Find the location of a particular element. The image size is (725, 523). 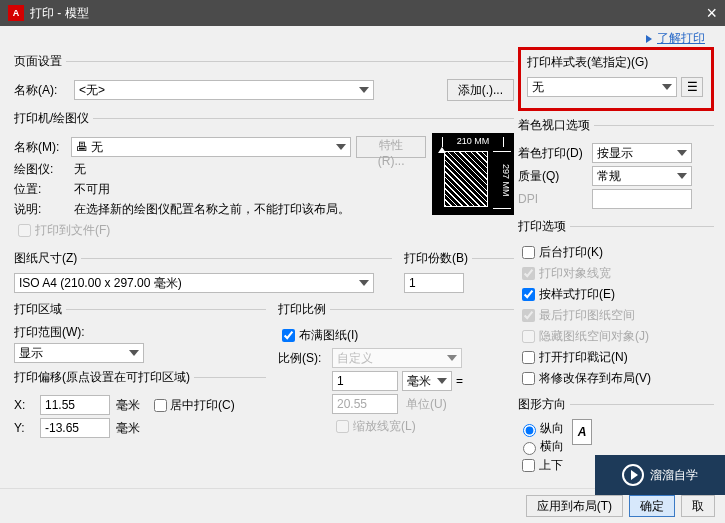

plot-range-label: 打印范围(W): is located at coordinates (140, 332).